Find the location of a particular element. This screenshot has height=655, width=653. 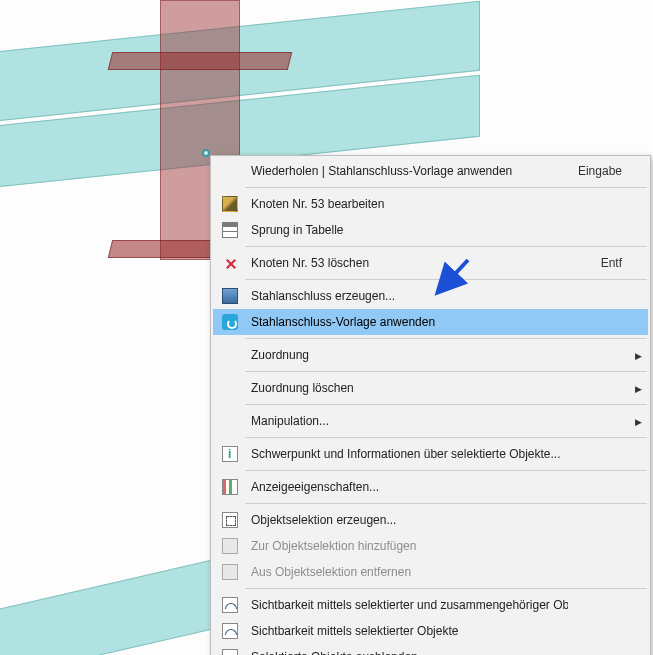

steel-icon is located at coordinates (230, 296).